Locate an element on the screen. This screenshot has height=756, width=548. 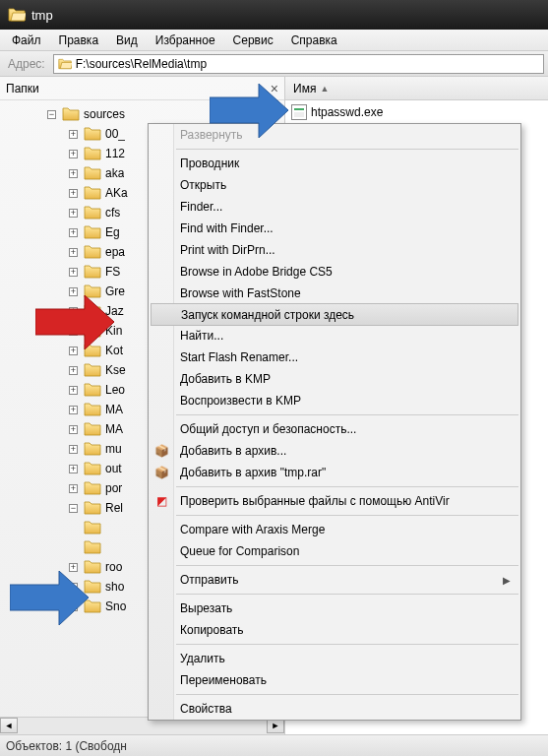
menu-edit: Правка is located at coordinates (79, 40).